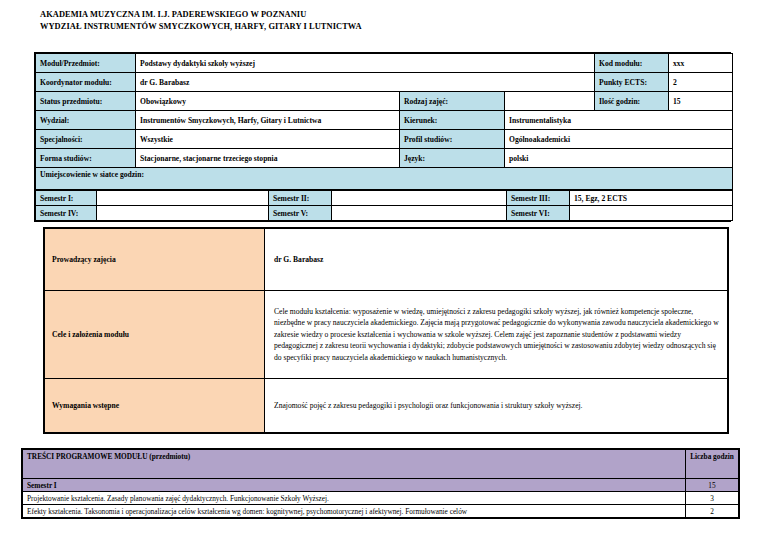  I want to click on sem3-label: Semestr III:, so click(538, 198).